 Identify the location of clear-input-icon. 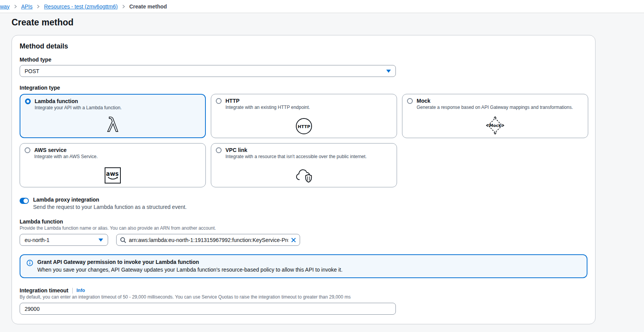
(294, 240).